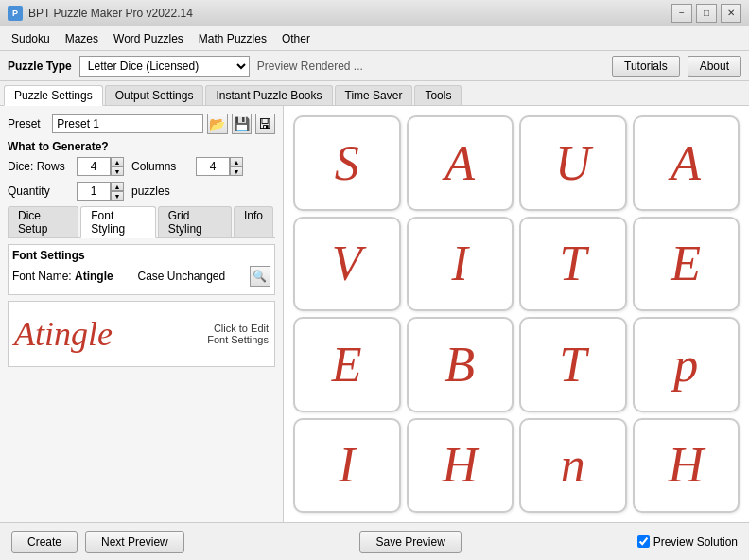 This screenshot has height=560, width=749. What do you see at coordinates (30, 39) in the screenshot?
I see `menu-sudoku: Sudoku` at bounding box center [30, 39].